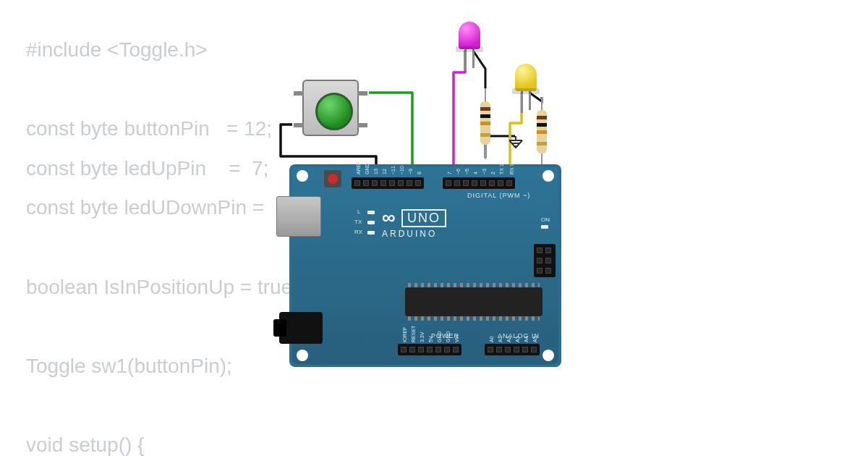  I want to click on pin-label: ~6, so click(459, 172).